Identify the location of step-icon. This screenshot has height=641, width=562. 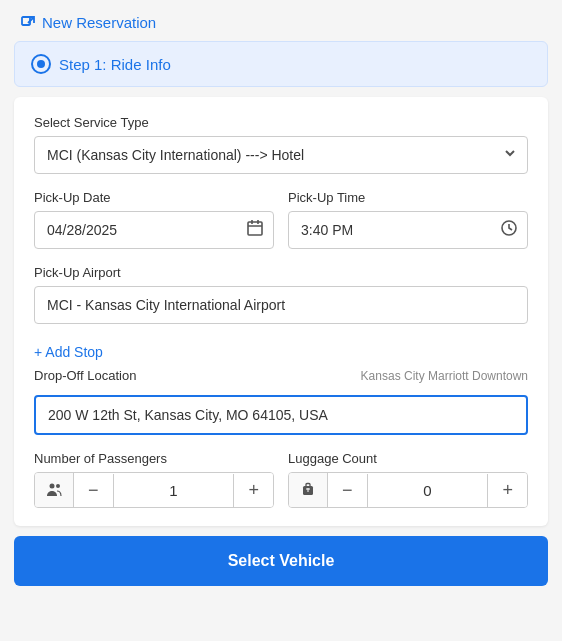
(41, 64).